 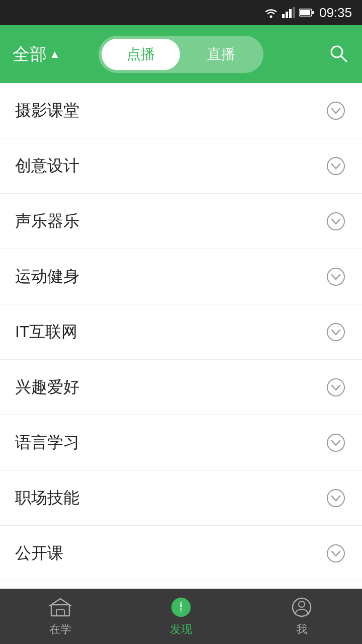 I want to click on tab-vod: 点播, so click(x=141, y=54).